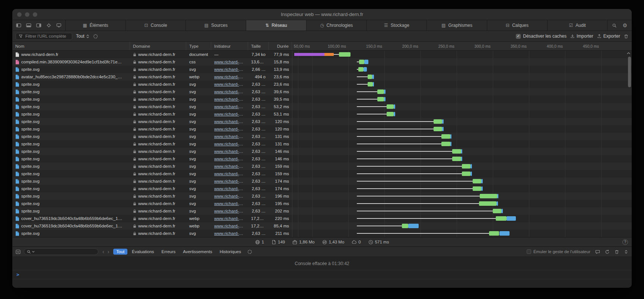  I want to click on scroll-up-chevron-icon, so click(629, 53).